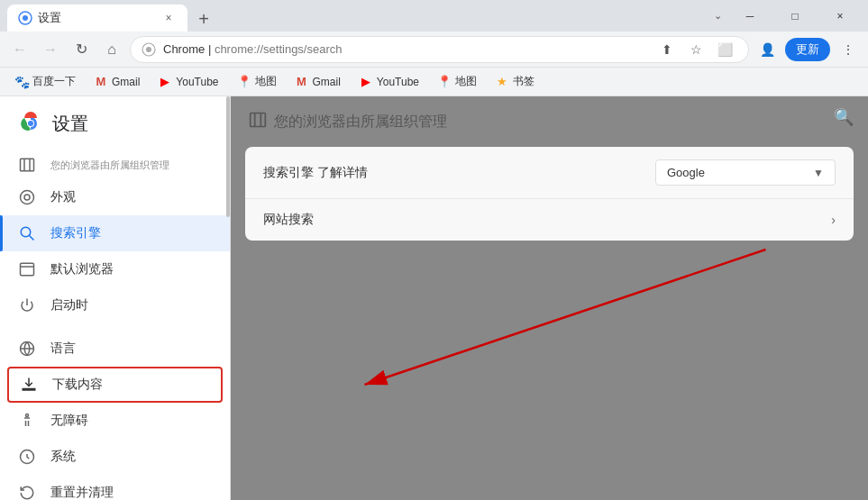 This screenshot has width=868, height=500. Describe the element at coordinates (359, 16) in the screenshot. I see `tab-area: 设置 × +` at that location.